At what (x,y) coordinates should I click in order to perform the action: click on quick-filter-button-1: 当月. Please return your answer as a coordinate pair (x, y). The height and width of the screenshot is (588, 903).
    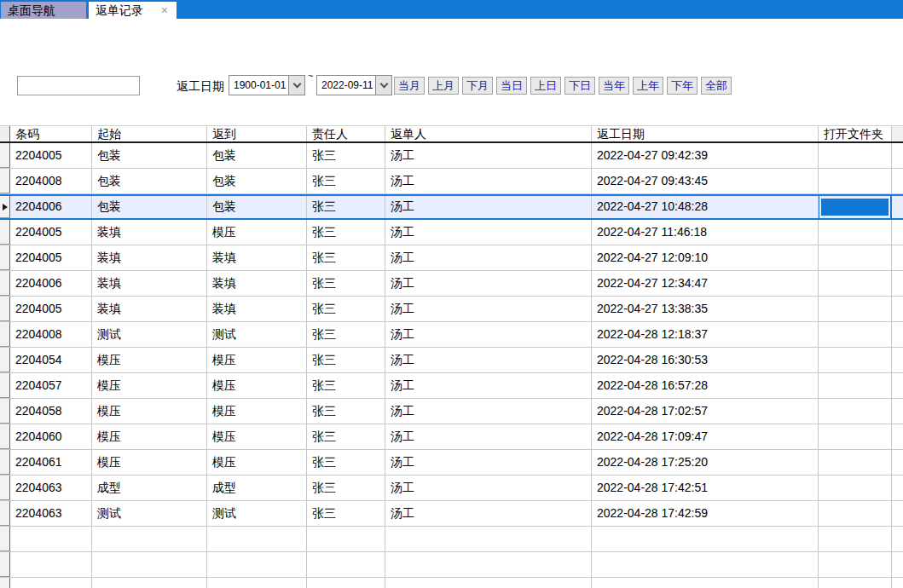
    Looking at the image, I should click on (409, 85).